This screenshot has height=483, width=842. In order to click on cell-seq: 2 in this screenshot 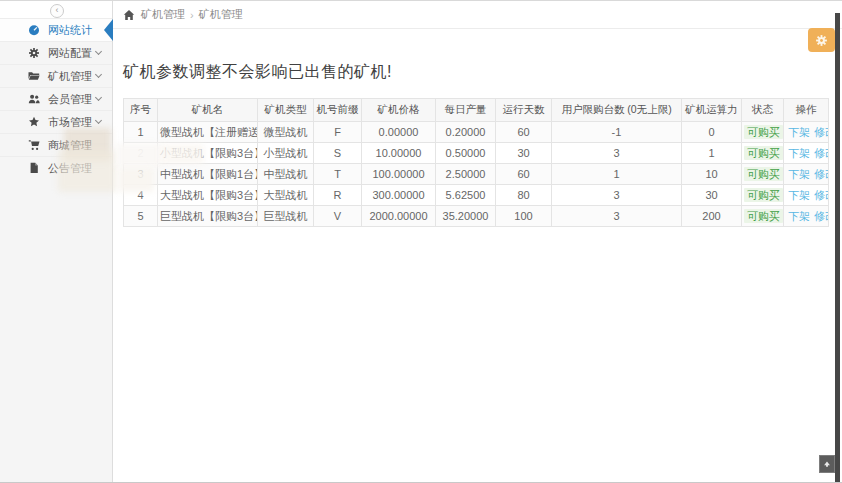, I will do `click(141, 154)`.